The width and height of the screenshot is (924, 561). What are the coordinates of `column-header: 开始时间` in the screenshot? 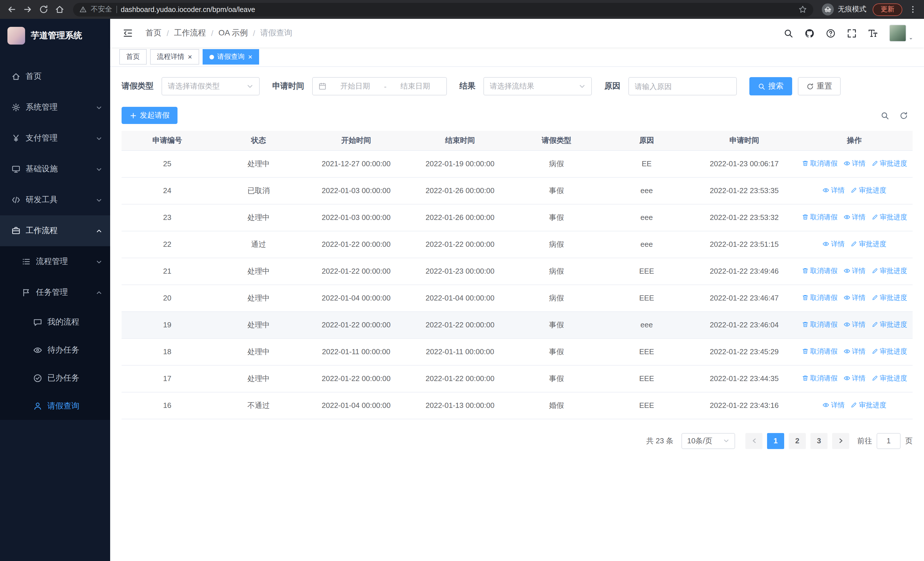 It's located at (356, 140).